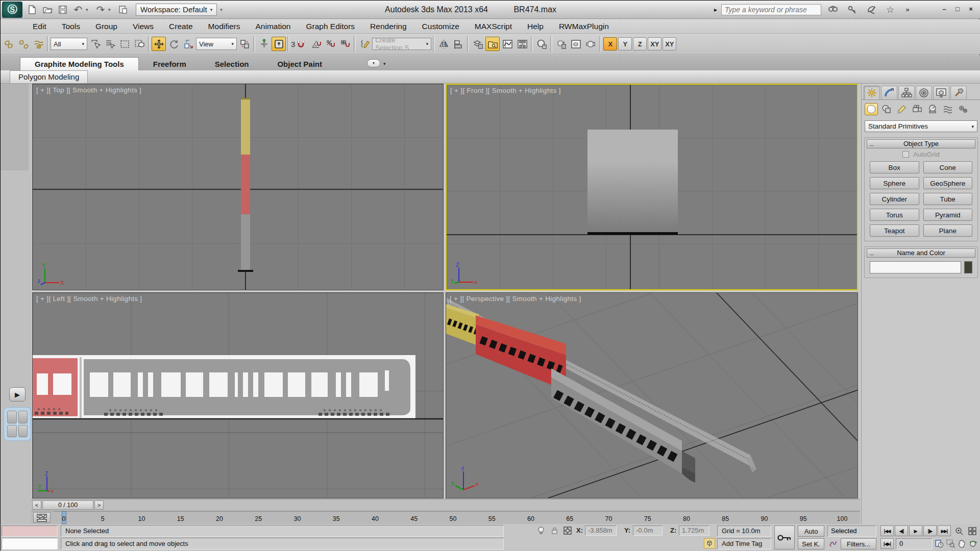  I want to click on previous-frame-button: ◀||, so click(901, 531).